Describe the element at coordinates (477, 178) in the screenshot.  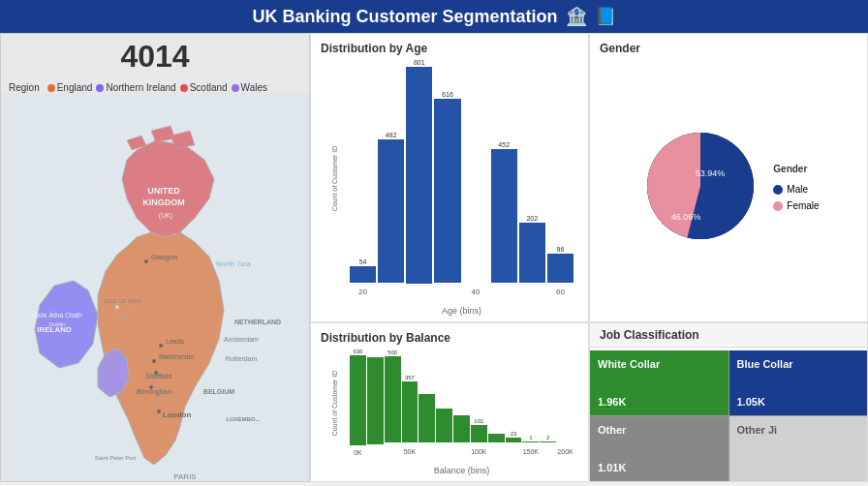
I see `age-bar-group: 40` at that location.